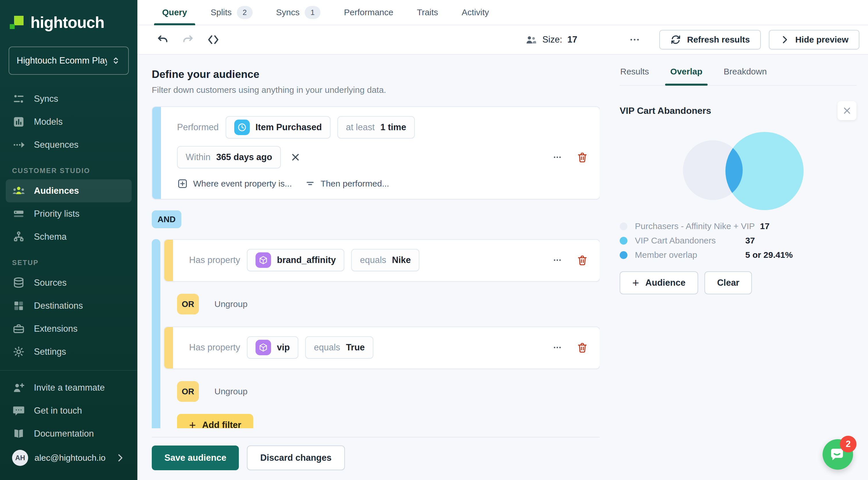 This screenshot has width=868, height=480. Describe the element at coordinates (69, 171) in the screenshot. I see `section-customer-studio: CUSTOMER STUDIO` at that location.